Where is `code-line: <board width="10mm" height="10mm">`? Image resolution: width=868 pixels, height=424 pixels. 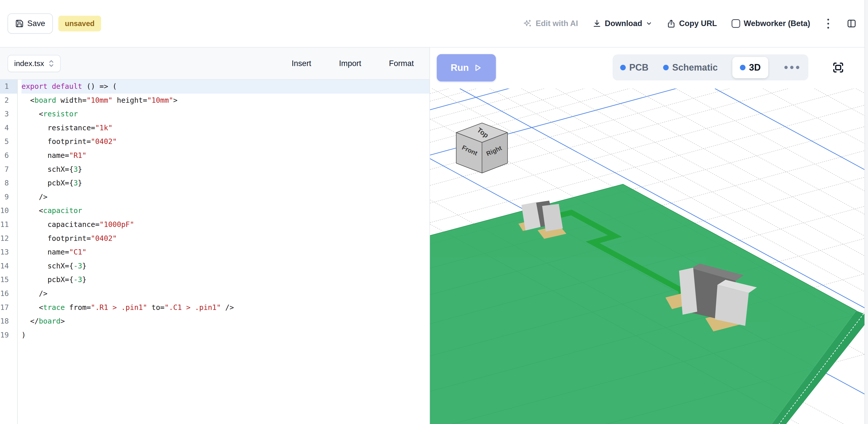
code-line: <board width="10mm" height="10mm"> is located at coordinates (226, 101).